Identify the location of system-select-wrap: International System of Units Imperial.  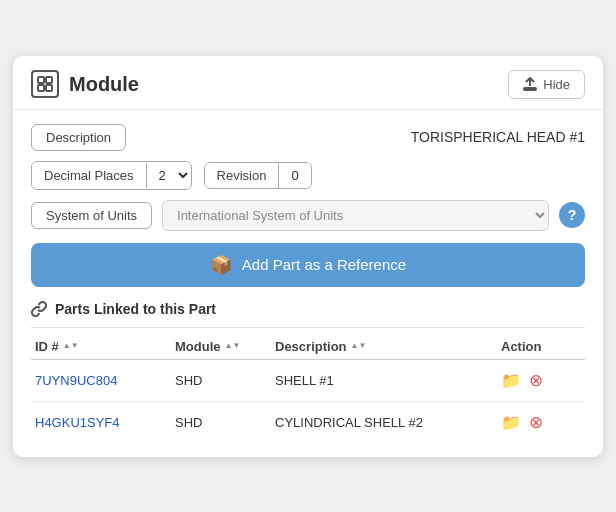
(356, 216).